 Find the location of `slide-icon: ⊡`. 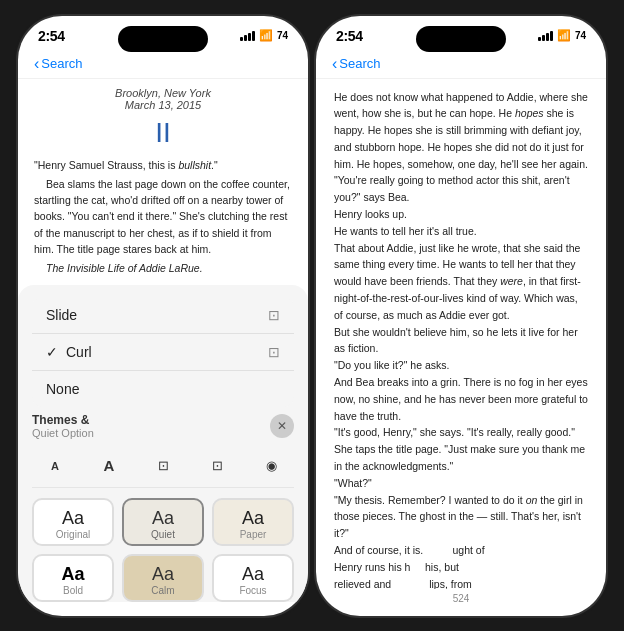

slide-icon: ⊡ is located at coordinates (274, 315).